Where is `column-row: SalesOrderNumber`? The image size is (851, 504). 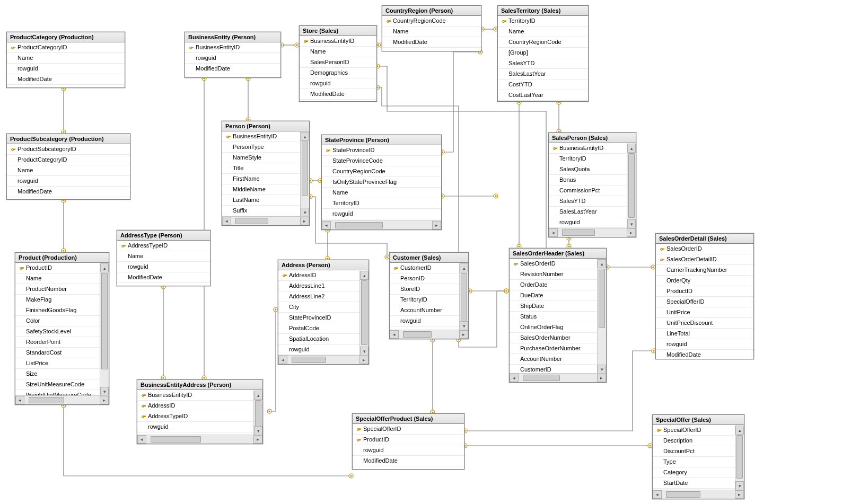
column-row: SalesOrderNumber is located at coordinates (554, 338).